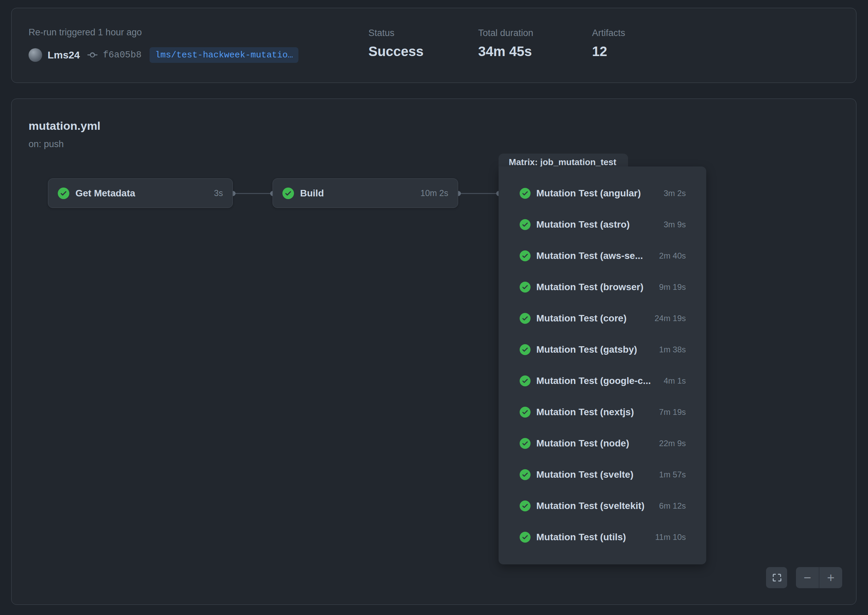 Image resolution: width=868 pixels, height=615 pixels. What do you see at coordinates (670, 412) in the screenshot?
I see `matrix-job-duration: 7m 19s` at bounding box center [670, 412].